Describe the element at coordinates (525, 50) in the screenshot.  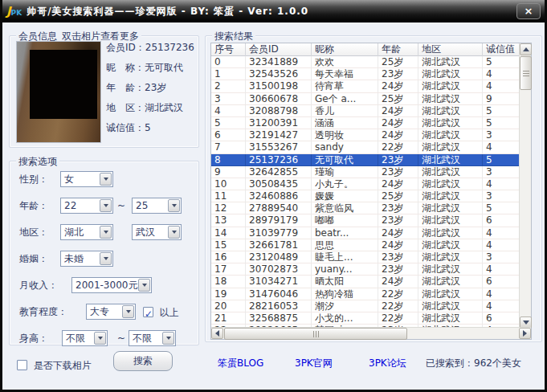
I see `scroll-up-button` at that location.